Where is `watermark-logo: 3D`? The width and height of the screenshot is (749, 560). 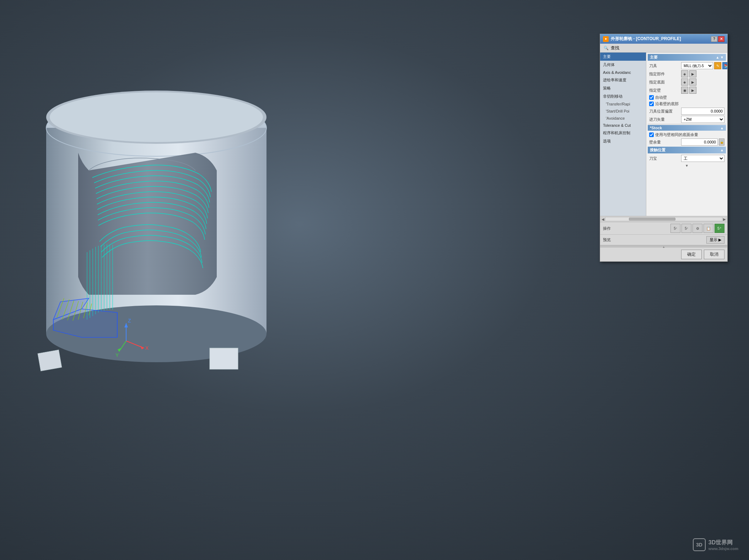 watermark-logo: 3D is located at coordinates (699, 545).